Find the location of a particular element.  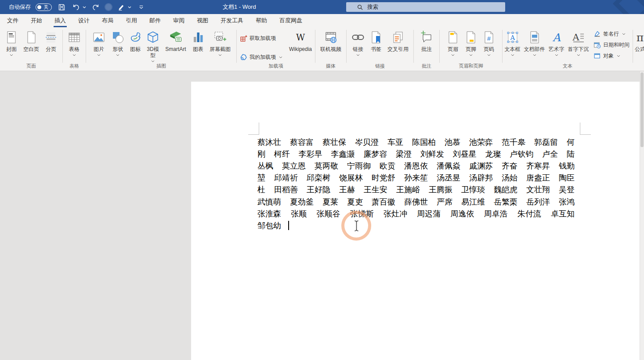

chevron-down-icon is located at coordinates (557, 55).